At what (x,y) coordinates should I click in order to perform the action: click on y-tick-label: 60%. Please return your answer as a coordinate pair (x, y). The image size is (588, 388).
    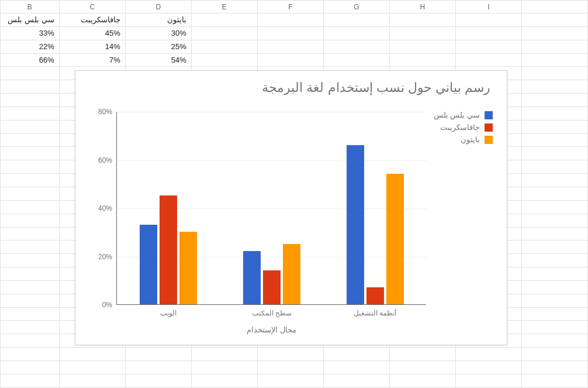
    Looking at the image, I should click on (105, 160).